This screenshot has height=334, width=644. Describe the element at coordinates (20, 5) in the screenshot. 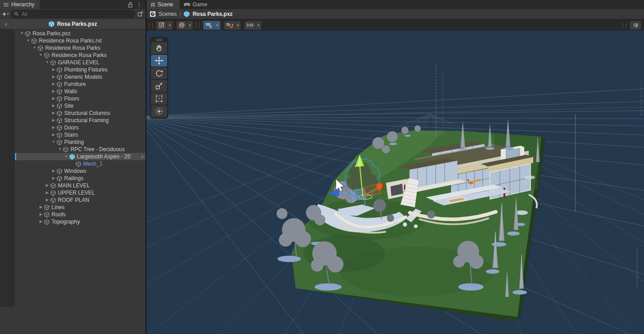

I see `tab-hierarchy: Hierarchy` at that location.